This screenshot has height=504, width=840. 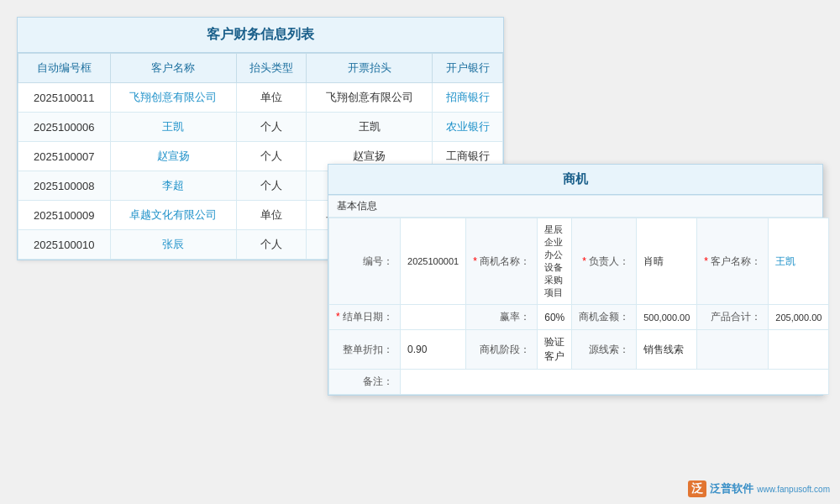 I want to click on watermark: 泛 泛普软件 www.fanpusoft.com, so click(x=759, y=489).